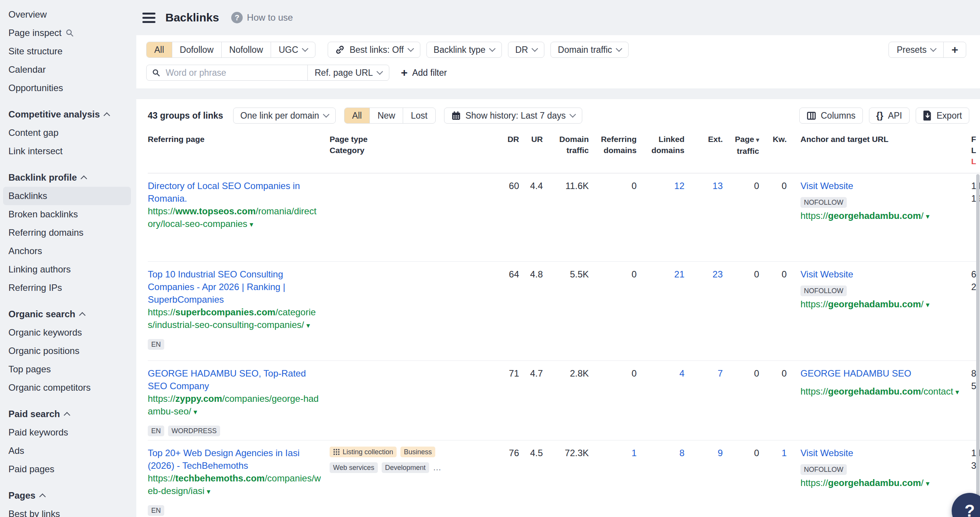  I want to click on hamburger-menu-icon, so click(149, 18).